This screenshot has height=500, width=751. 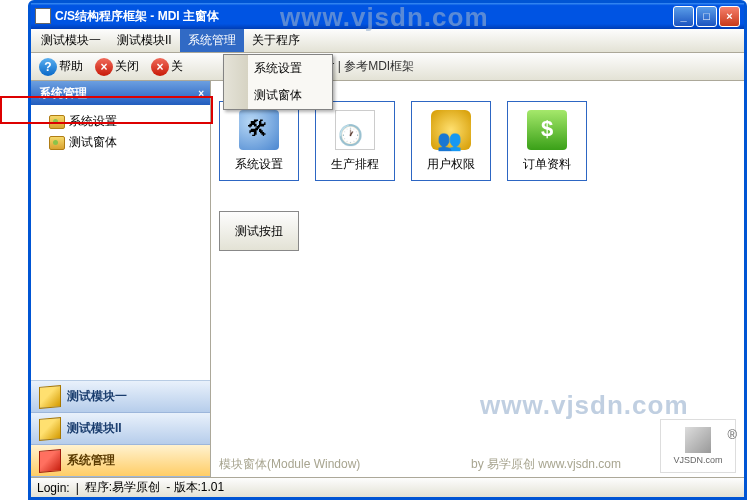 I want to click on status-login: Login:, so click(x=54, y=488).